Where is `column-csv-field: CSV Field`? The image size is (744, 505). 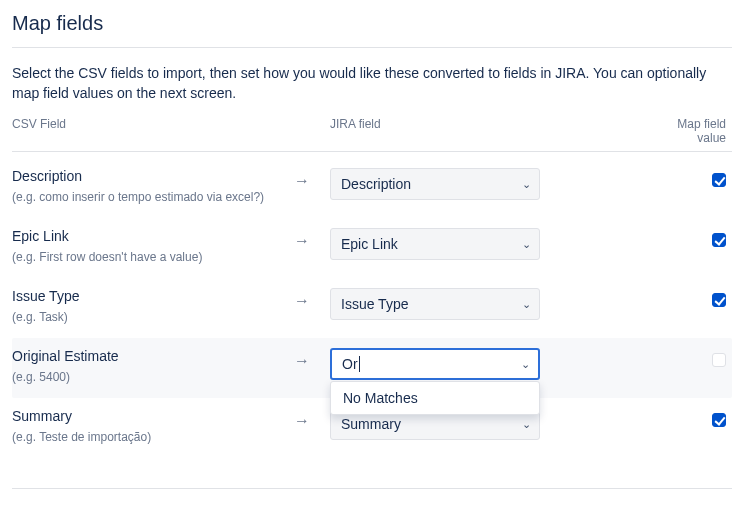 column-csv-field: CSV Field is located at coordinates (153, 124).